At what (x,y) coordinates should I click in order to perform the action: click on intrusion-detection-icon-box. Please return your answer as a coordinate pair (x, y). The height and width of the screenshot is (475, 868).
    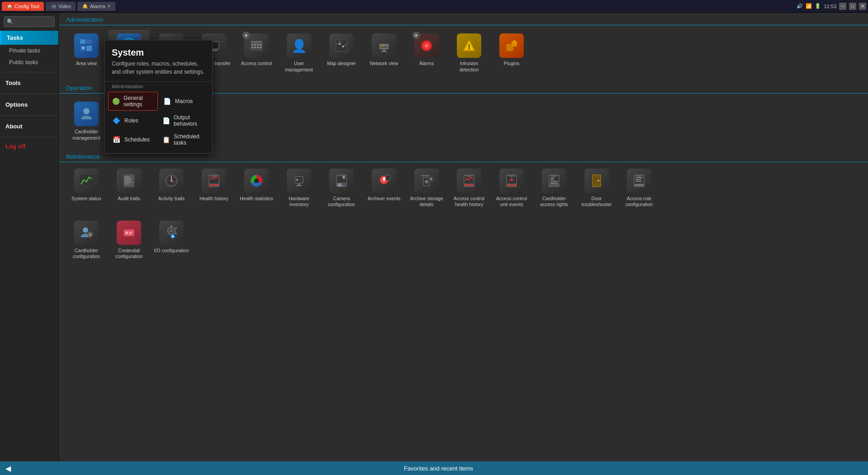
    Looking at the image, I should click on (469, 46).